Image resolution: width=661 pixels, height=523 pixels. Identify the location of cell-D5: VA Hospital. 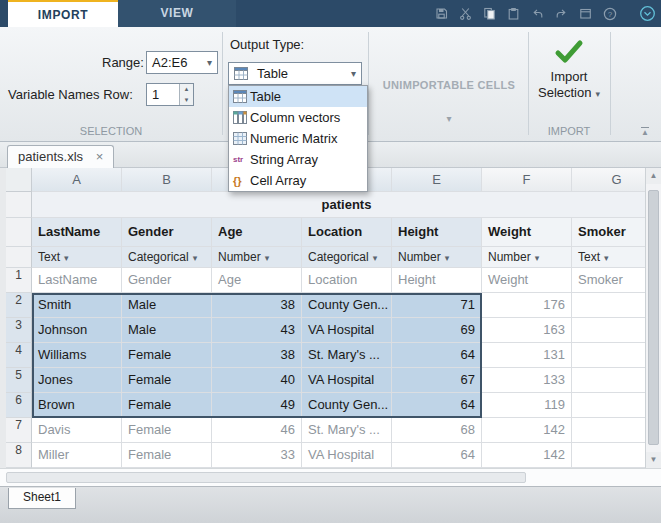
(347, 380).